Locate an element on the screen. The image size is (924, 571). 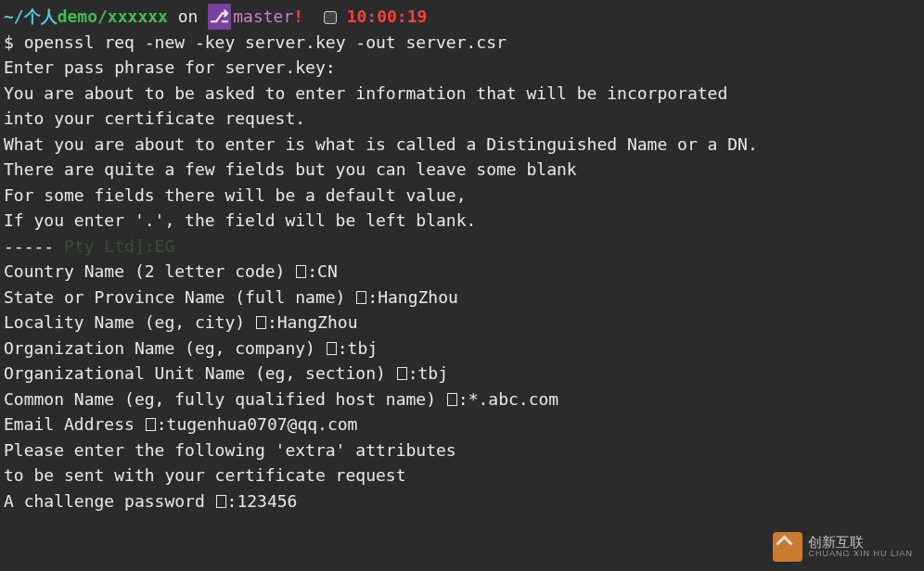
output-line: ----- Pty Ltd]:EG is located at coordinates (462, 247).